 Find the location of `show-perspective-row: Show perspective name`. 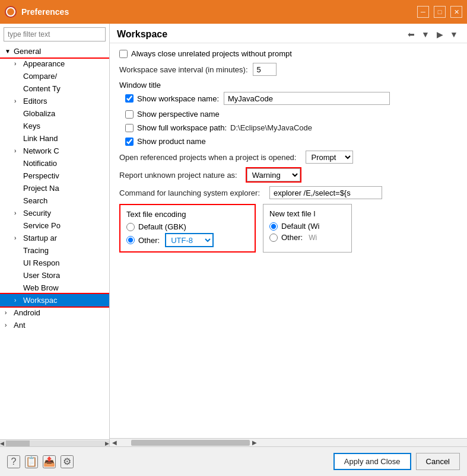

show-perspective-row: Show perspective name is located at coordinates (291, 114).